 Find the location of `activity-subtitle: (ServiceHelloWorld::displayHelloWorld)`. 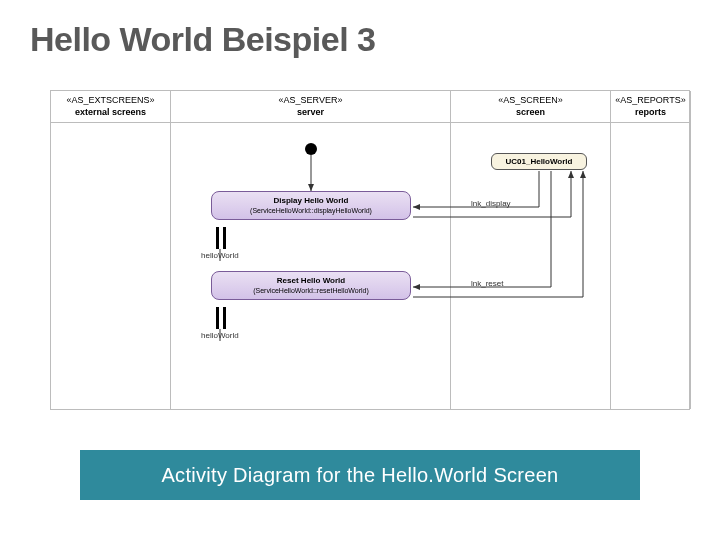

activity-subtitle: (ServiceHelloWorld::displayHelloWorld) is located at coordinates (311, 210).